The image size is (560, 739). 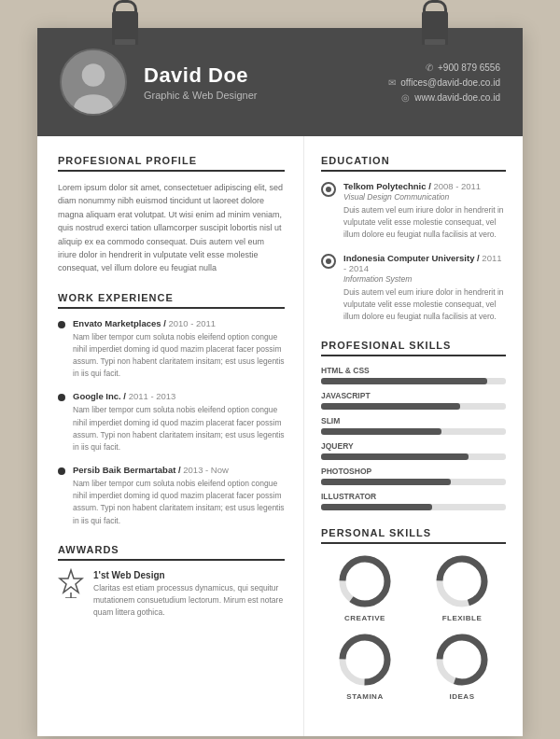 I want to click on header-name-block: David Doe Graphic & Web Designer, so click(x=258, y=82).